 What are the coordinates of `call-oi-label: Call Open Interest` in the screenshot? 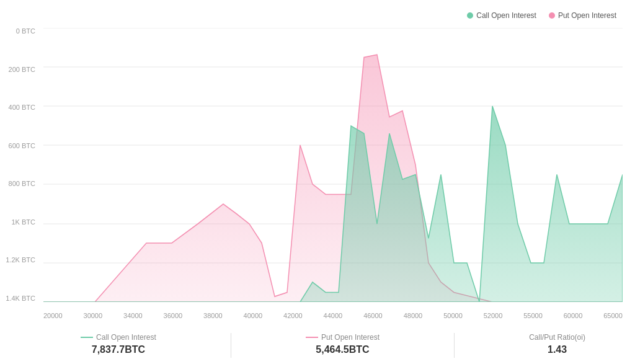 It's located at (127, 337).